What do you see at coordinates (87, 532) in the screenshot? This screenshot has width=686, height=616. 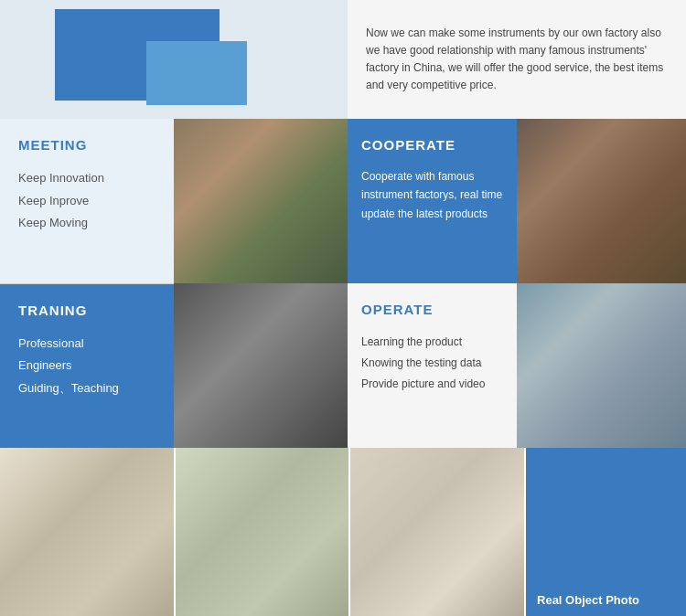 I see `bottom-photo-1-inner` at bounding box center [87, 532].